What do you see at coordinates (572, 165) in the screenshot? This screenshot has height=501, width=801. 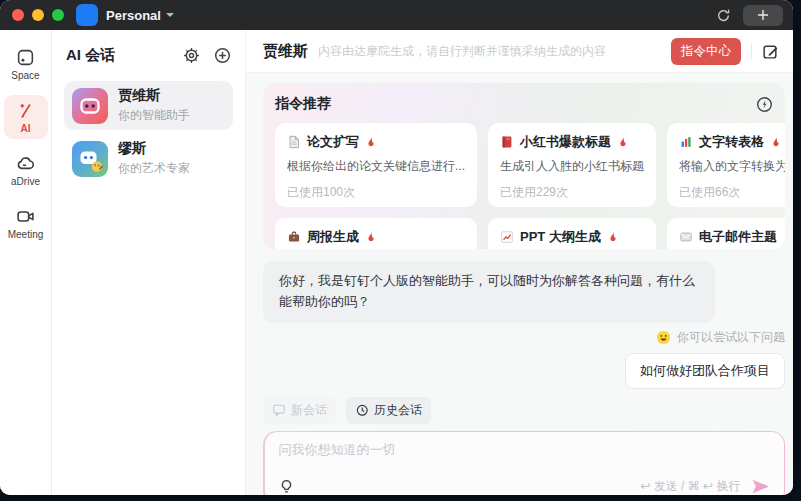 I see `prompt-card: 小红书爆款标题 生成引人入胜的小红书标题 已使用229次` at bounding box center [572, 165].